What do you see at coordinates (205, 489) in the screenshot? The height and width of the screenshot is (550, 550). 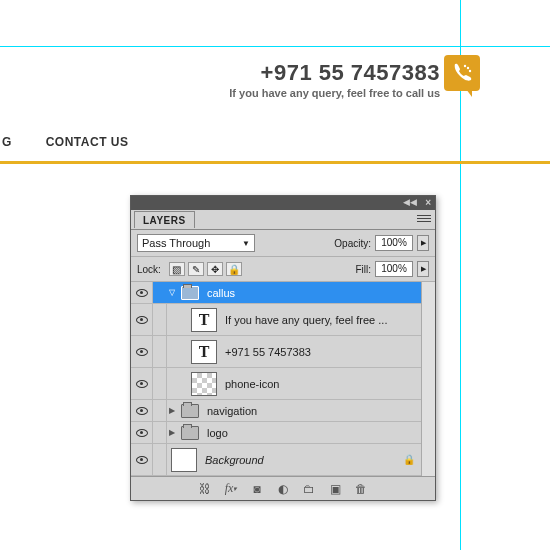 I see `link-layers-icon: ⛓` at bounding box center [205, 489].